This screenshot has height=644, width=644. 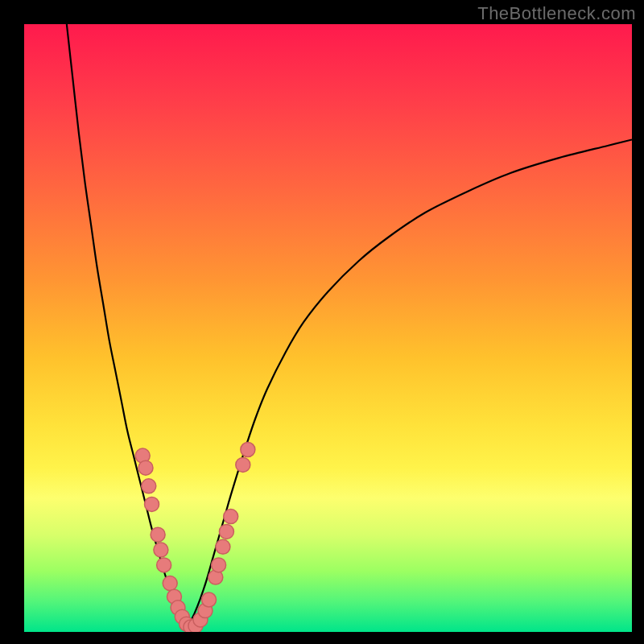 I want to click on curve-markers-group, so click(x=195, y=538).